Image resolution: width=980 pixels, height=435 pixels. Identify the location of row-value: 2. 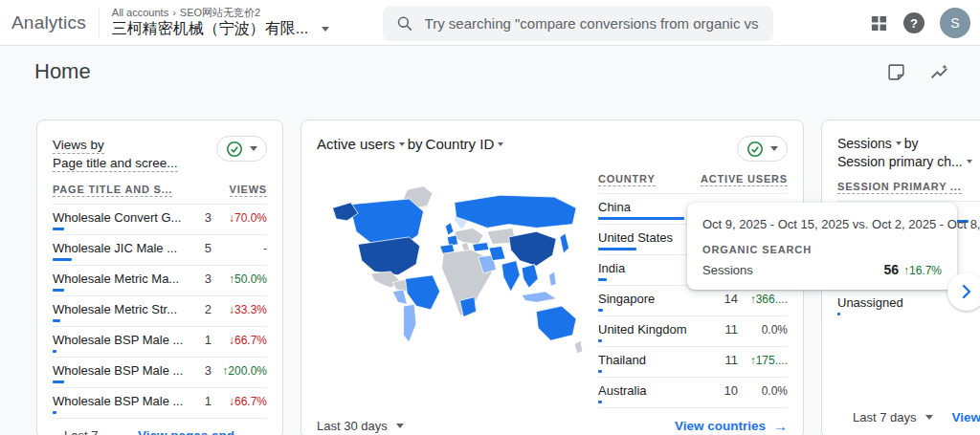
(197, 310).